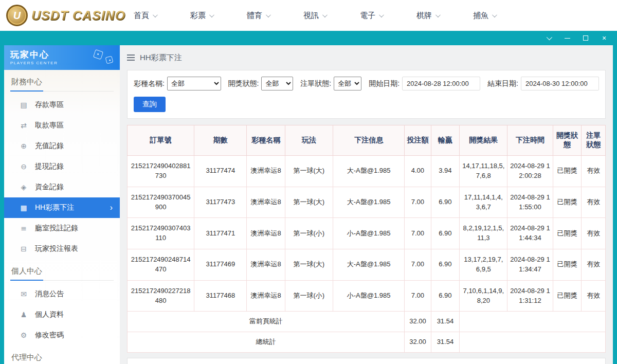  What do you see at coordinates (202, 15) in the screenshot?
I see `nav-item-1: 彩票` at bounding box center [202, 15].